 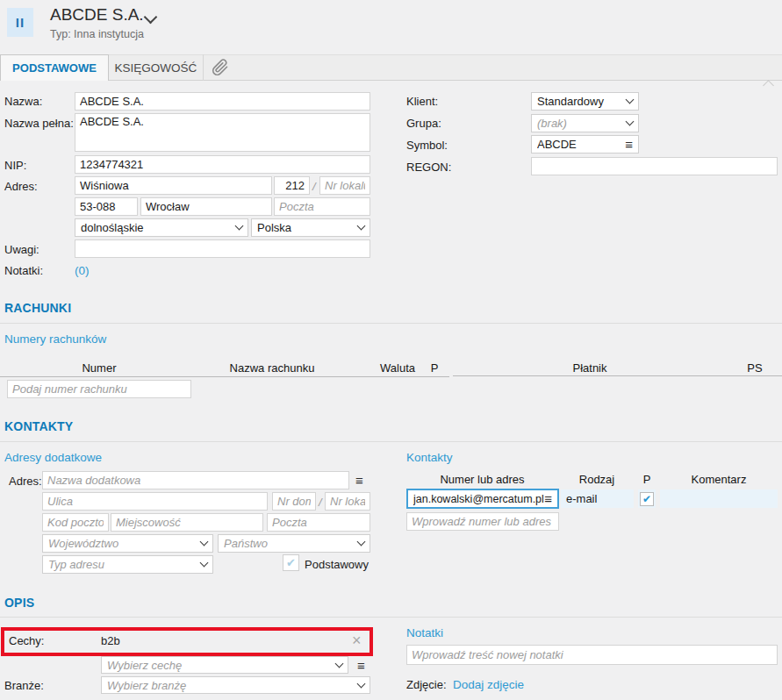 I want to click on adres-label: Adres:, so click(x=21, y=186).